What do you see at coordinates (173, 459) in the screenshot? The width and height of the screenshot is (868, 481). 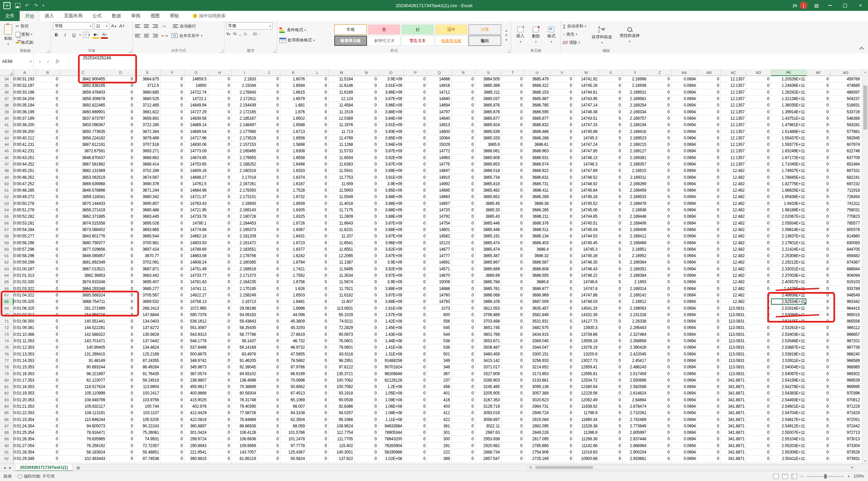 I see `cell-F92: 0` at bounding box center [173, 459].